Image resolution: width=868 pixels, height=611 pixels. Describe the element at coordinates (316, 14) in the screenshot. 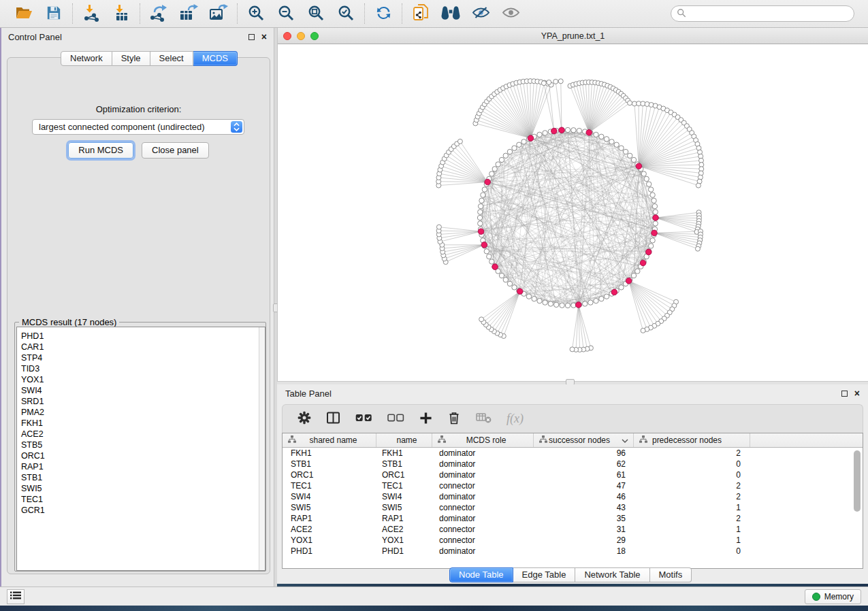

I see `zoom-fit-button` at that location.